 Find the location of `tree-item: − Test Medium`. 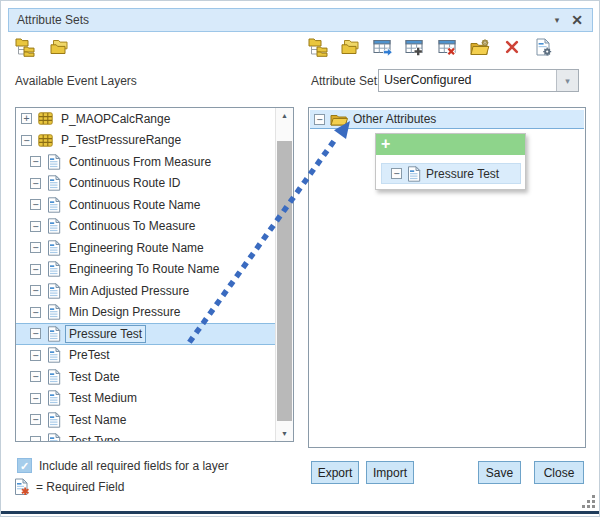

tree-item: − Test Medium is located at coordinates (146, 399).